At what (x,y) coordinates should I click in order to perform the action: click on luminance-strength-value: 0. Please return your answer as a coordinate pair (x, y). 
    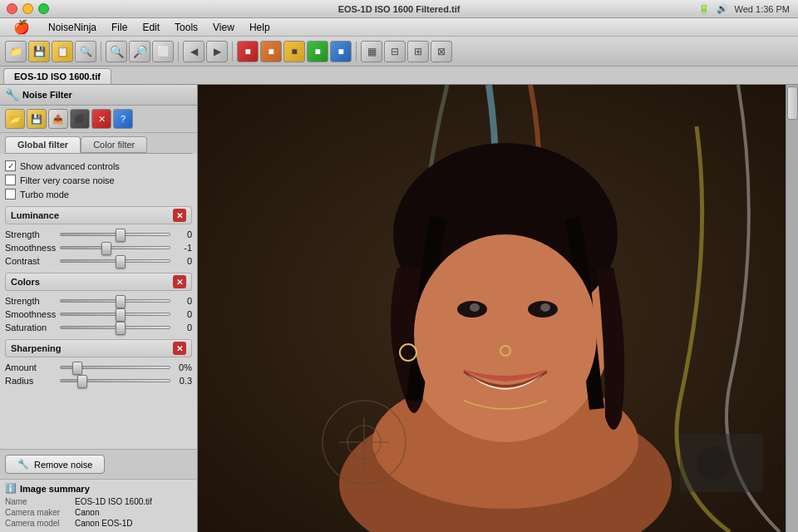
    Looking at the image, I should click on (183, 234).